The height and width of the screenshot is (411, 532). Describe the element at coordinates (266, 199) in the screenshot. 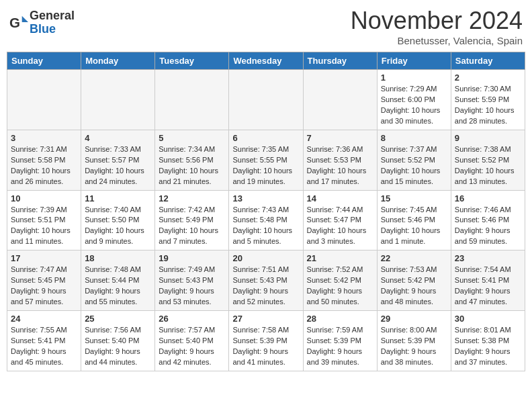

I see `day-number: 13` at that location.